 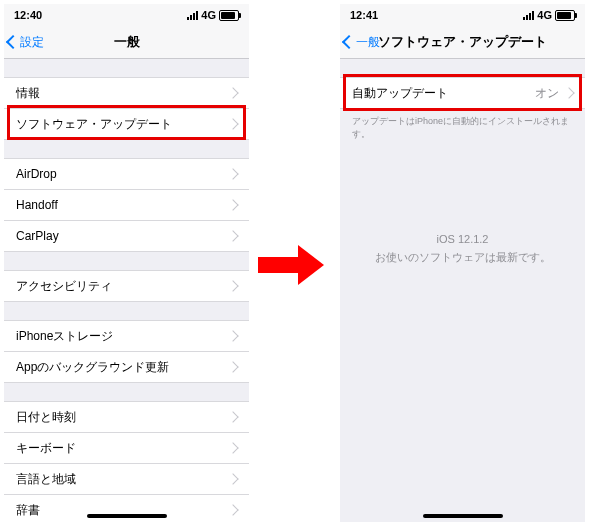 What do you see at coordinates (126, 42) in the screenshot?
I see `nav-bar: 設定 一般` at bounding box center [126, 42].